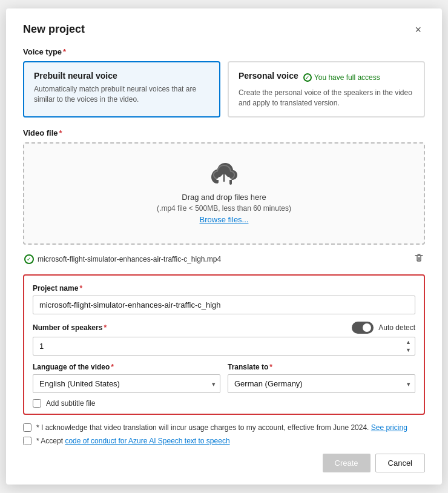 The height and width of the screenshot is (493, 448). What do you see at coordinates (397, 328) in the screenshot?
I see `toggle-label: Auto detect` at bounding box center [397, 328].